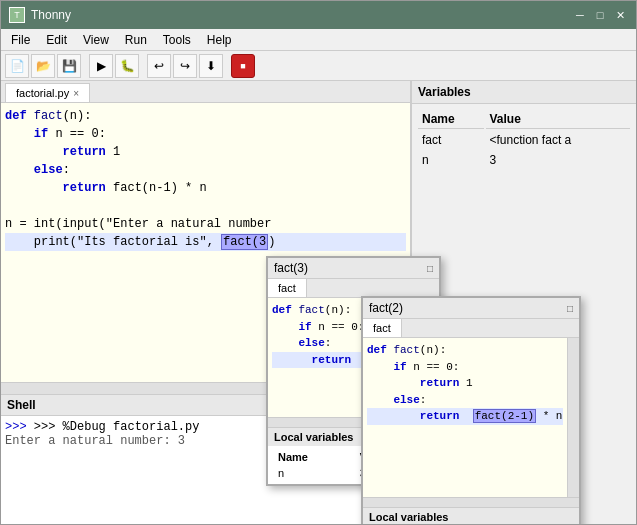  What do you see at coordinates (451, 140) in the screenshot?
I see `var-name-1: fact` at bounding box center [451, 140].